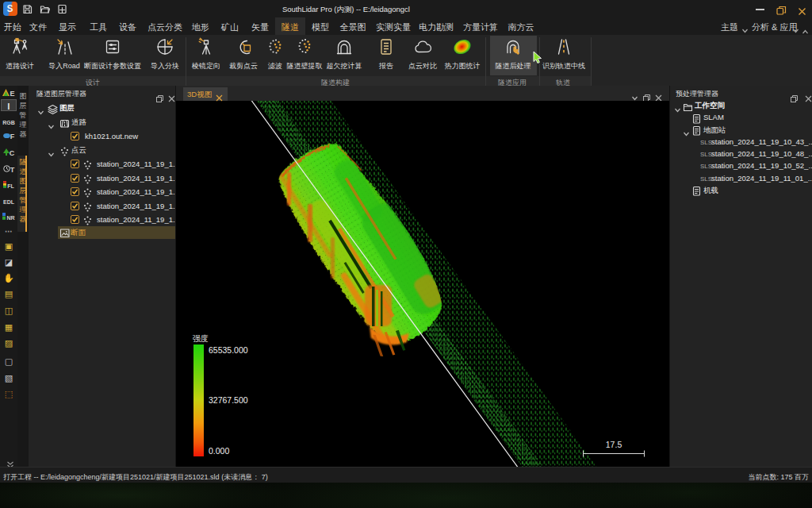  What do you see at coordinates (201, 338) in the screenshot?
I see `svg-text: 强度` at bounding box center [201, 338].